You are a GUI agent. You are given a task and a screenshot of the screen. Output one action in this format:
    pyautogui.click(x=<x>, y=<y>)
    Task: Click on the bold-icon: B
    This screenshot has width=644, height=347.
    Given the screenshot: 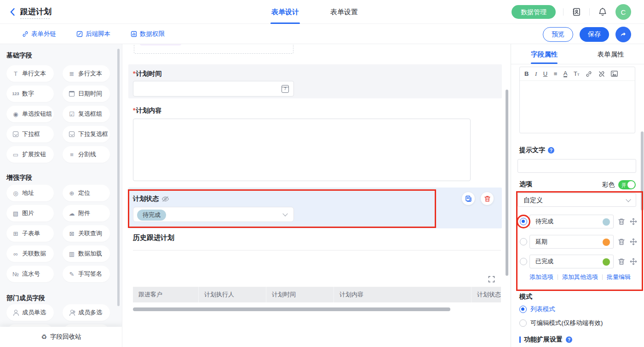 What is the action you would take?
    pyautogui.click(x=526, y=74)
    